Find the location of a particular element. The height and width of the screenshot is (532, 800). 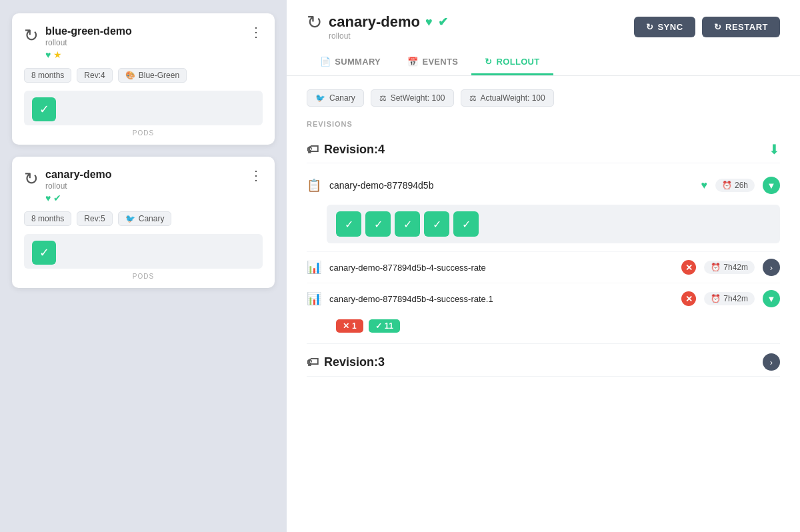

tag-rev-1: Rev:4 is located at coordinates (95, 75).